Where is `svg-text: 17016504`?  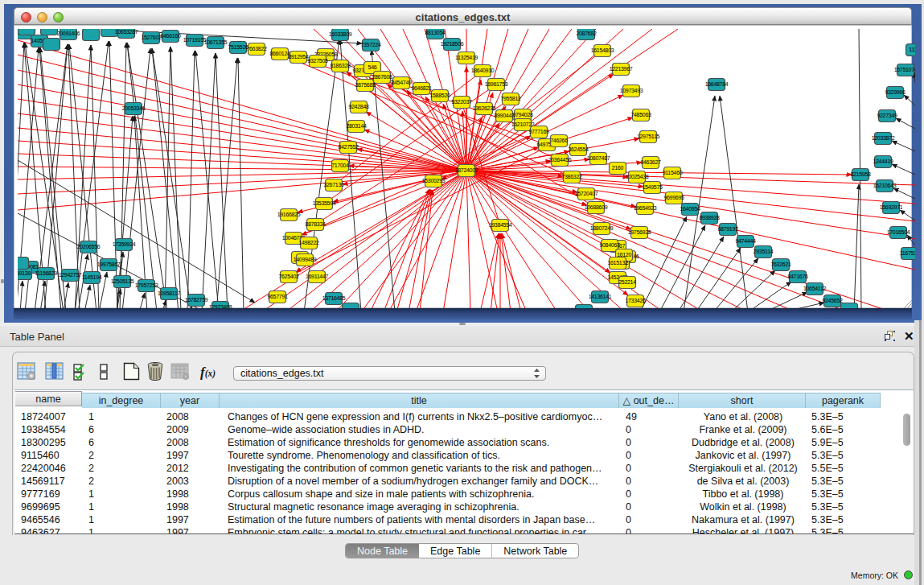 svg-text: 17016504 is located at coordinates (899, 232).